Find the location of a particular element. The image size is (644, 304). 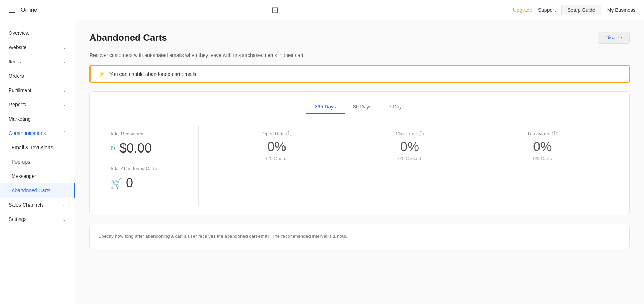

sidebar-item-email-text: Email & Text Alerts is located at coordinates (37, 148).